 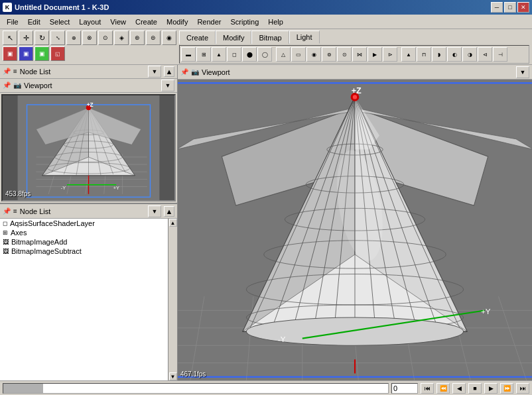 What do you see at coordinates (146, 22) in the screenshot?
I see `menu-create: Create` at bounding box center [146, 22].